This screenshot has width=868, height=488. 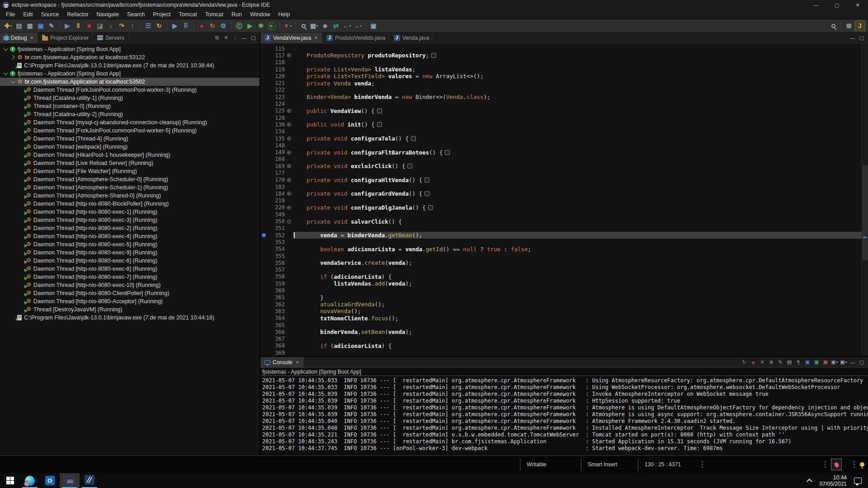 I want to click on tab-debug: Debug✕, so click(x=19, y=38).